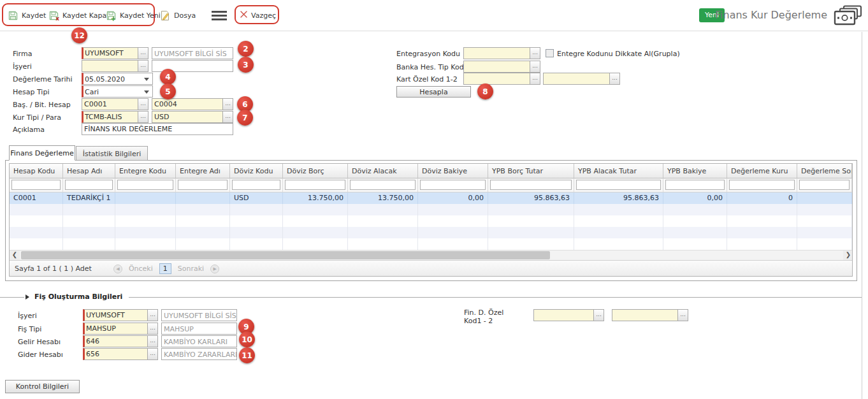  I want to click on save-new-button: + Kaydet Yeni, so click(133, 15).